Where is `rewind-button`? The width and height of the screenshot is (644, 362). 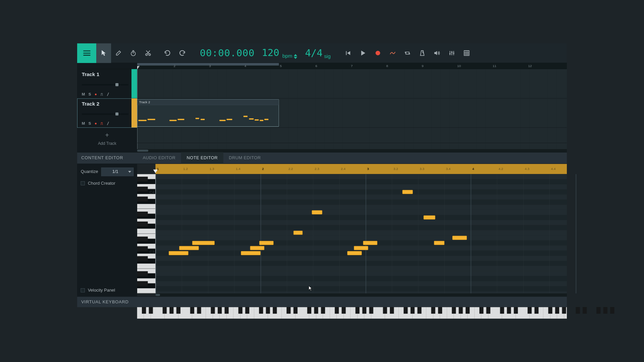
rewind-button is located at coordinates (348, 53).